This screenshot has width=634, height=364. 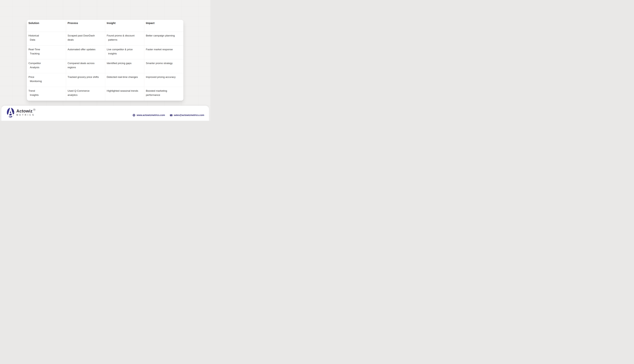 I want to click on table-cell: Scraped past DoorDash deals, so click(x=86, y=38).